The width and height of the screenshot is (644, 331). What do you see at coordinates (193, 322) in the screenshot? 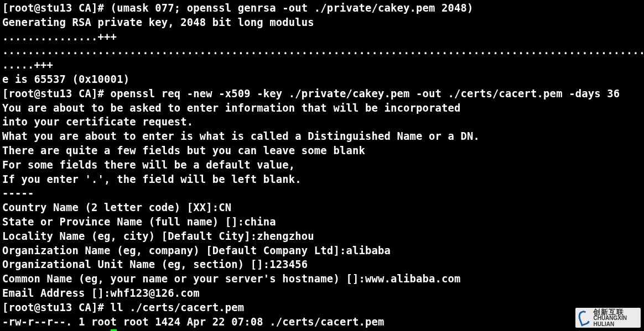
I see `terminal-line: -rw-r--r--. 1 root root 1424 Apr 22 07:0…` at bounding box center [193, 322].